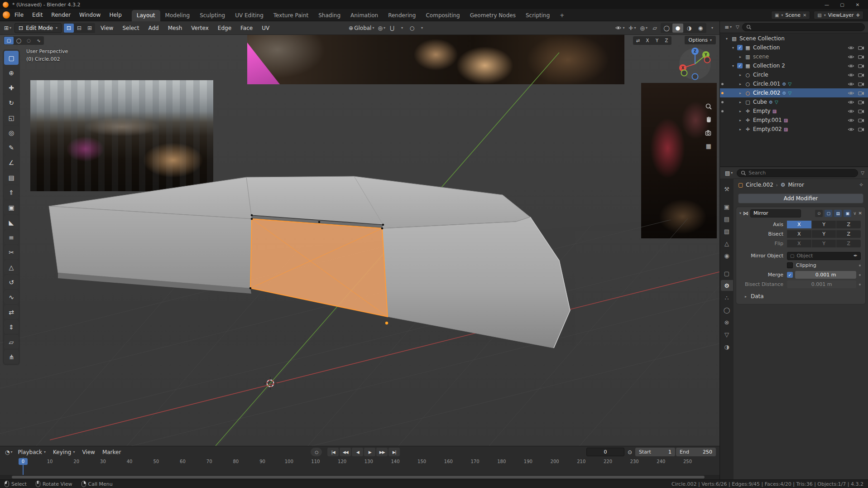 The width and height of the screenshot is (868, 488). Describe the element at coordinates (856, 256) in the screenshot. I see `eyedropper-icon: ✒` at that location.